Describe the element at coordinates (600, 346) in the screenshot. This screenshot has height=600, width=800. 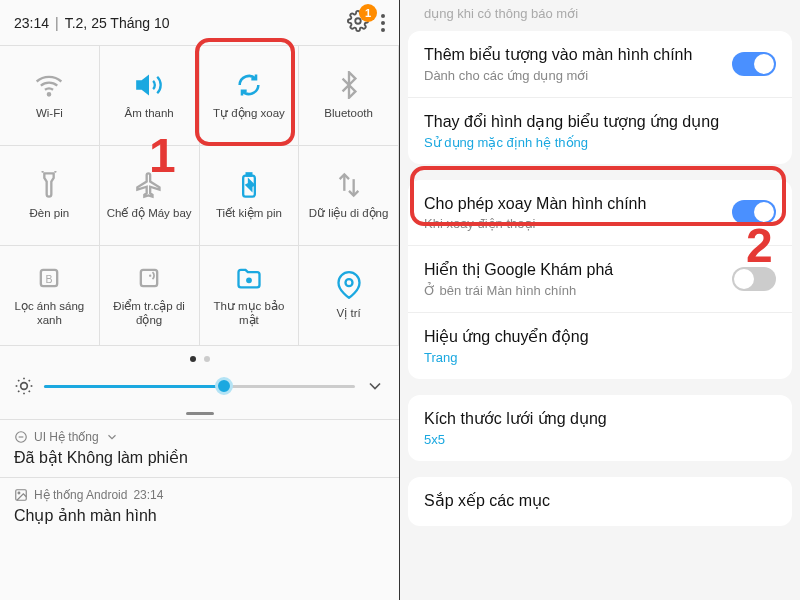
I see `setting-transition: Hiệu ứng chuyển động Trang` at that location.